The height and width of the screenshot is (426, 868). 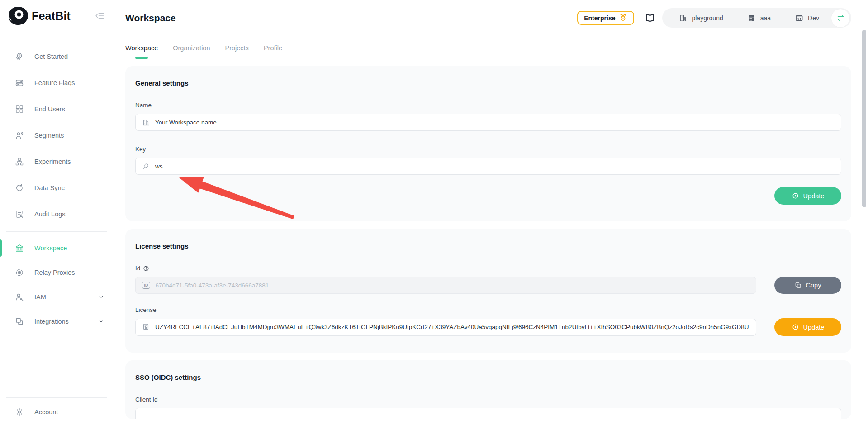 What do you see at coordinates (495, 167) in the screenshot?
I see `workspace-key-input` at bounding box center [495, 167].